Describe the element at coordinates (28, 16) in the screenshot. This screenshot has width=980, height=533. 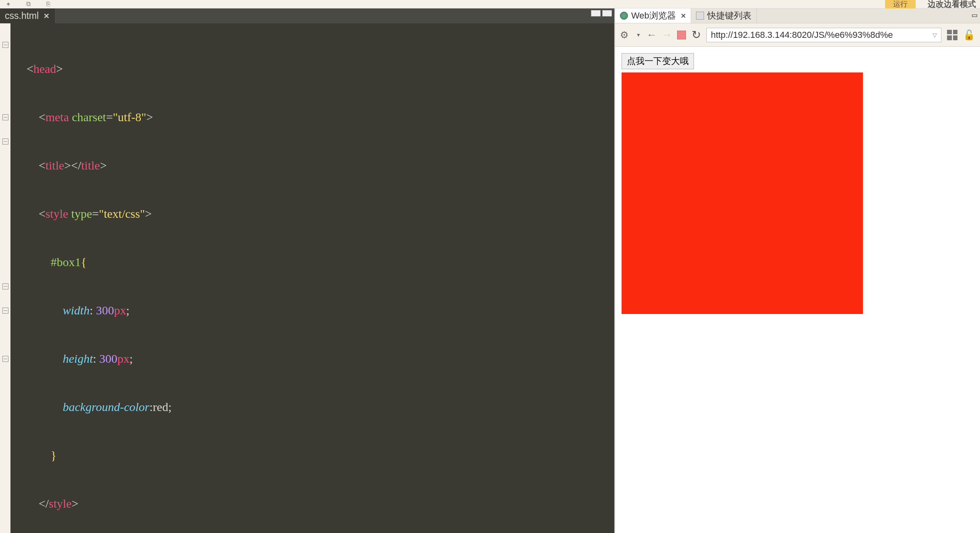
I see `editor-tab: css.html ✕` at that location.